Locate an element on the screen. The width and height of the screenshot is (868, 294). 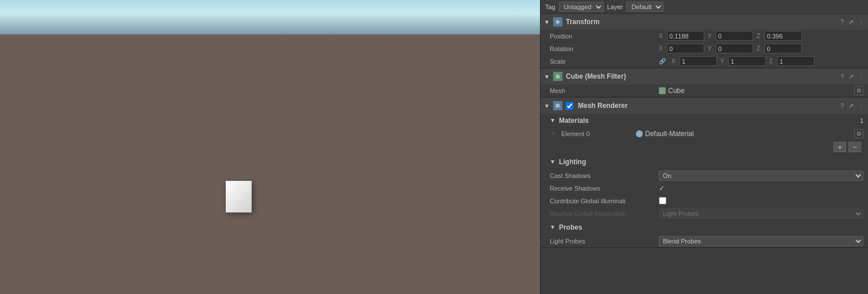
remove-material-button: − is located at coordinates (855, 147).